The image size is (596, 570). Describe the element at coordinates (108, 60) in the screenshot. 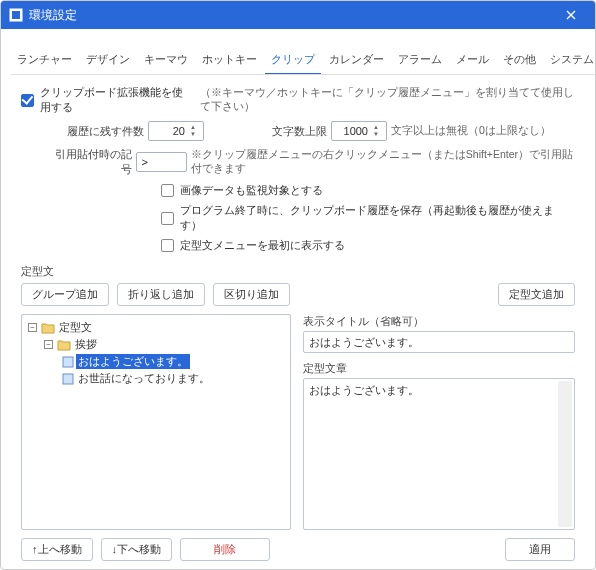

I see `tab-design: デザイン` at that location.